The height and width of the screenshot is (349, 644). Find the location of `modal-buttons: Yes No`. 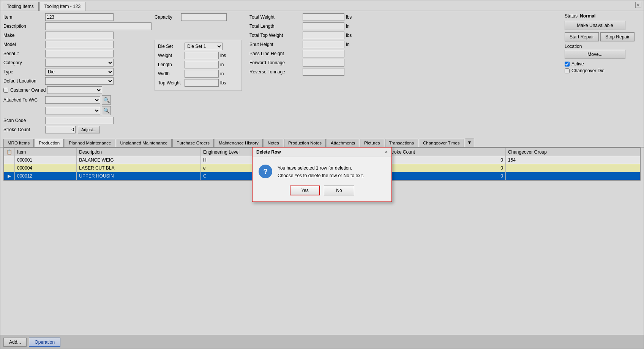

modal-buttons: Yes No is located at coordinates (322, 194).